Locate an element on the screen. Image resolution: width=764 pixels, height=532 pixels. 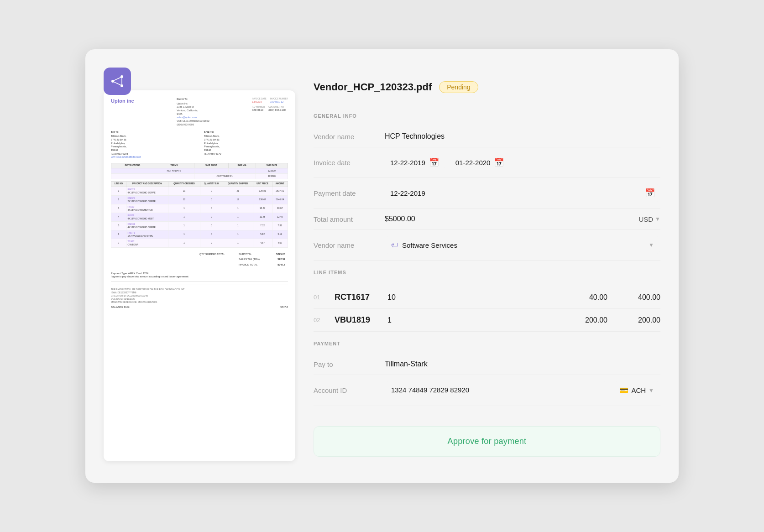
total-amount-value: $5000.00 is located at coordinates (509, 219).